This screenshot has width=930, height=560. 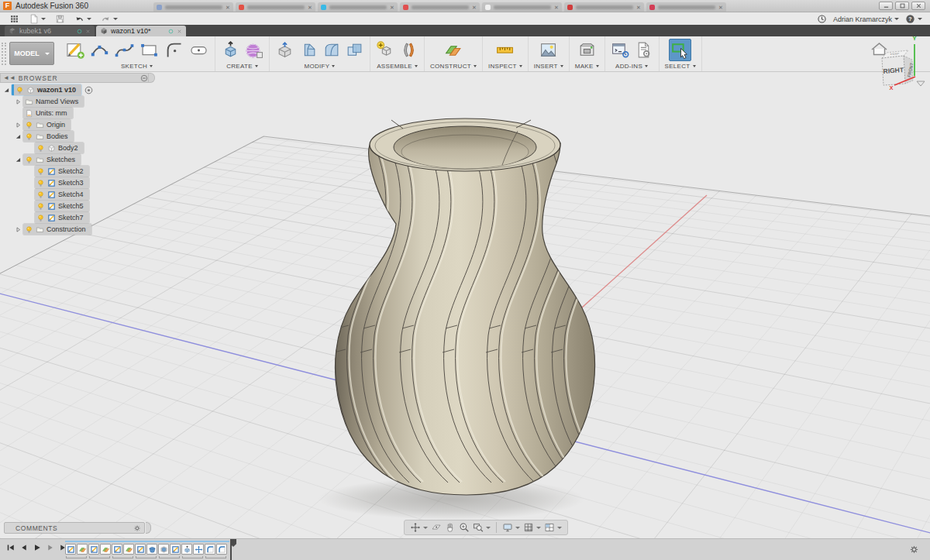 I want to click on browser-row-wazon1-v10: wazon1 v10, so click(x=48, y=90).